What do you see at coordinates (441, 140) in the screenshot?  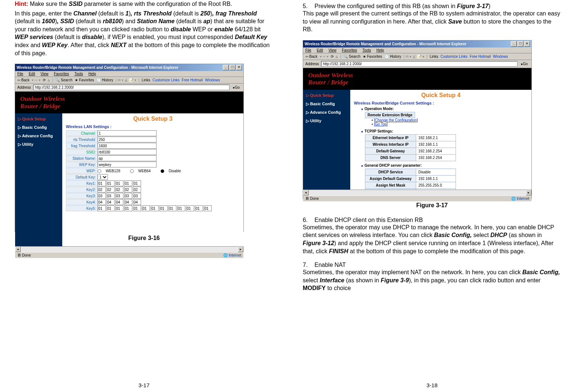 I see `content-pane: Quick Setup 4 Wireless Router/Bridge Cur…` at bounding box center [441, 140].